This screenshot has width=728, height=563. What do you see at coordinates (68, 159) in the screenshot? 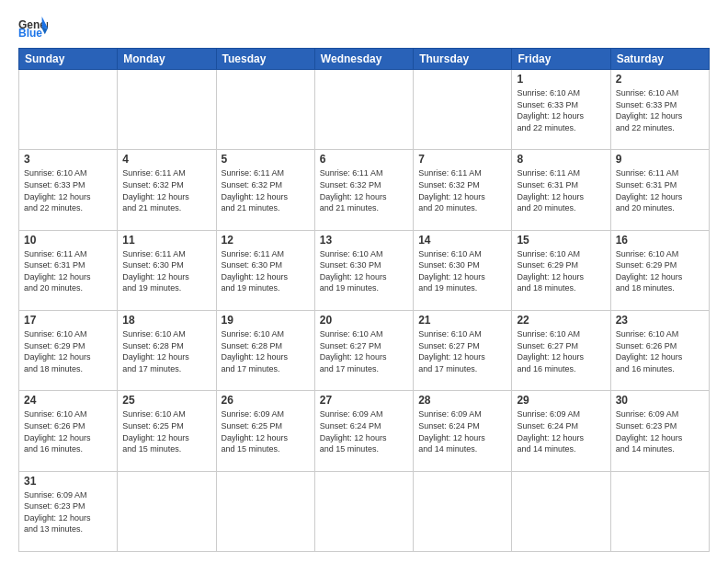
I see `day-number: 3` at bounding box center [68, 159].